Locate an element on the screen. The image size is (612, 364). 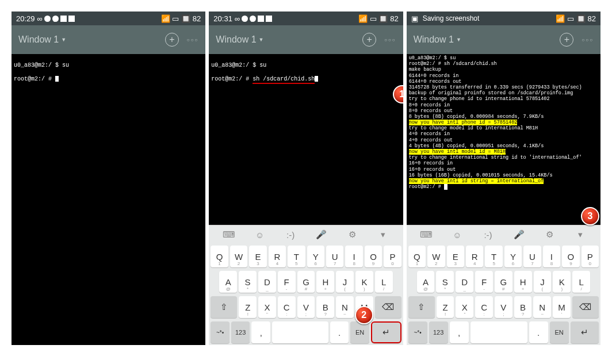
terminal-output: u0_a83@m2:/ $ su root@m2:/ # is located at coordinates (108, 76).